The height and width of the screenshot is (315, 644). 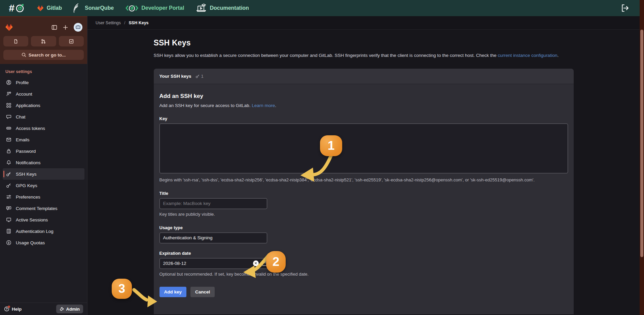 I want to click on cancel-button: Cancel, so click(x=203, y=292).